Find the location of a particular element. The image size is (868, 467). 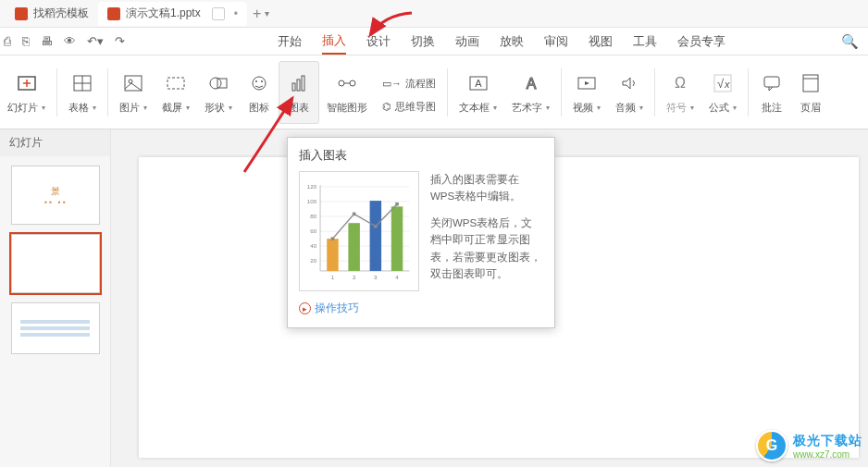

ribbon-label: 智能图形 is located at coordinates (347, 107).